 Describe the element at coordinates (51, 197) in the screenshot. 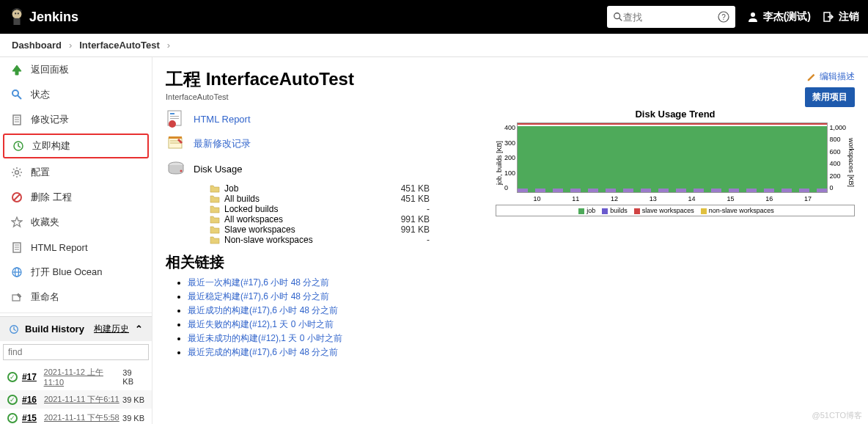

I see `sidebar-item-label: 删除 工程` at that location.